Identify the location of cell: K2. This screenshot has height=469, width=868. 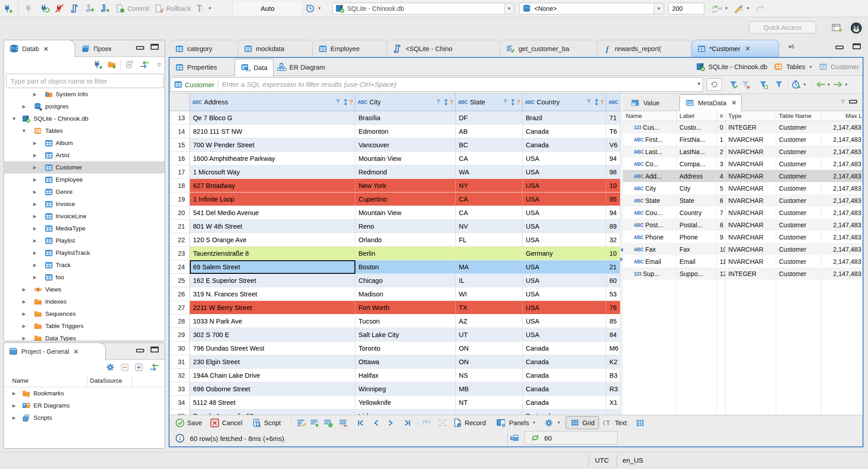
(613, 362).